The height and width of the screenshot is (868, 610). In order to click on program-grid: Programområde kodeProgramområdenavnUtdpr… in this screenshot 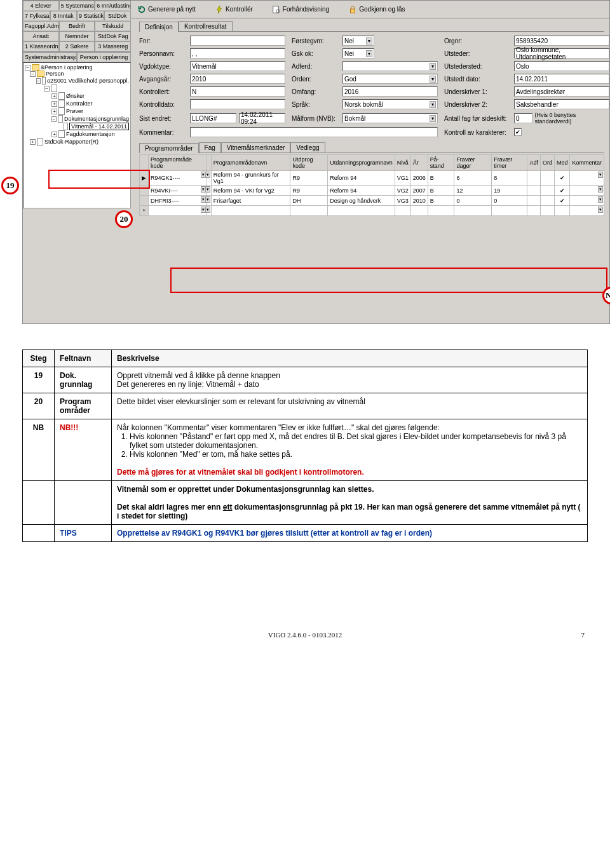, I will do `click(372, 186)`.